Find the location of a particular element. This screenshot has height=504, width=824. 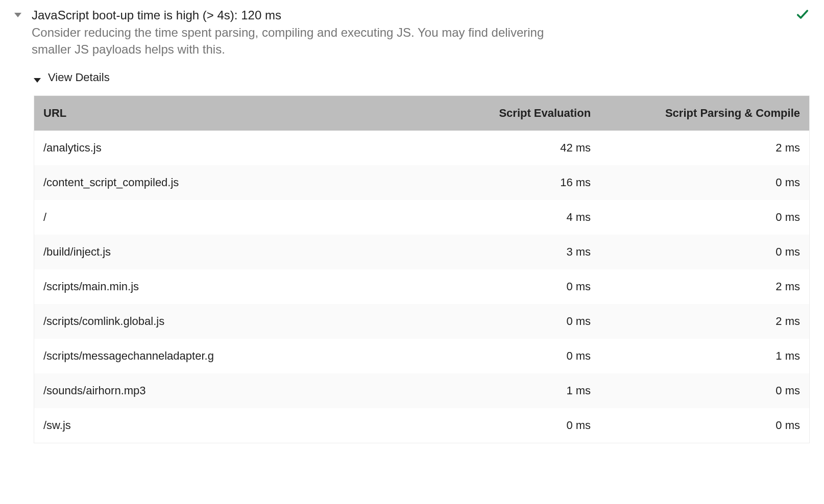

table-row: /analytics.js42 ms2 ms is located at coordinates (422, 148).